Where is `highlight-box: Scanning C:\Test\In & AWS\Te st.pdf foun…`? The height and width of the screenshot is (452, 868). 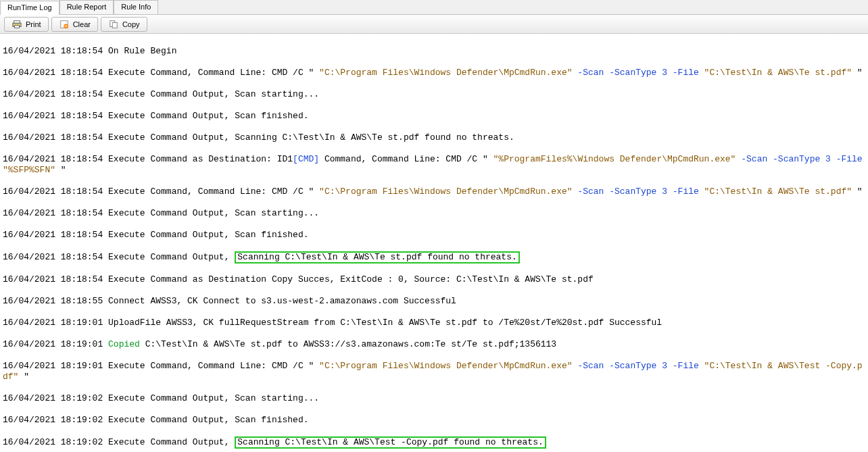 highlight-box: Scanning C:\Test\In & AWS\Te st.pdf foun… is located at coordinates (377, 257).